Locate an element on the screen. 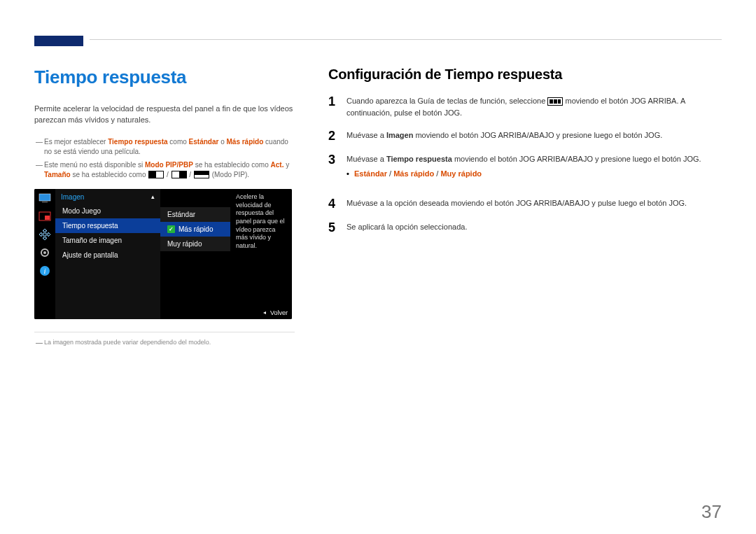 The height and width of the screenshot is (534, 756). svg-text: i is located at coordinates (45, 271).